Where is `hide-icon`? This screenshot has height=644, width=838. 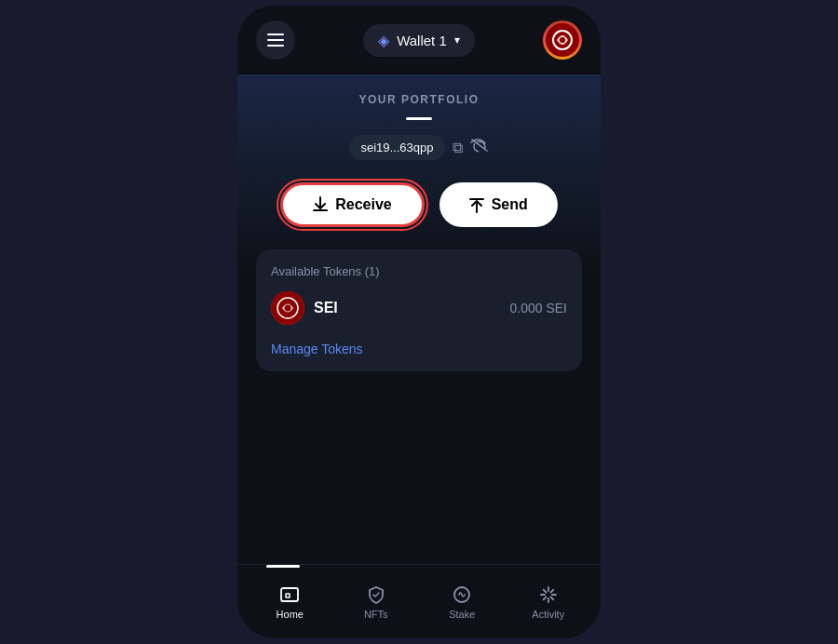 hide-icon is located at coordinates (480, 147).